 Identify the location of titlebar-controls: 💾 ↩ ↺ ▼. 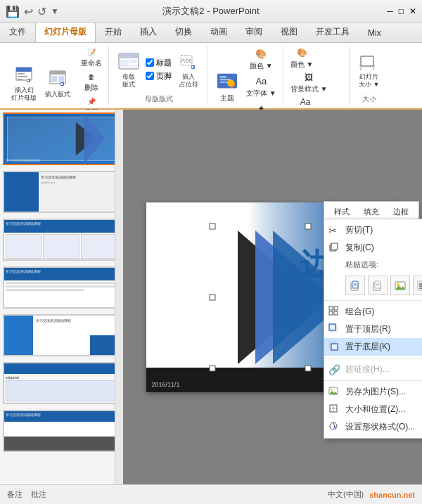
(32, 11).